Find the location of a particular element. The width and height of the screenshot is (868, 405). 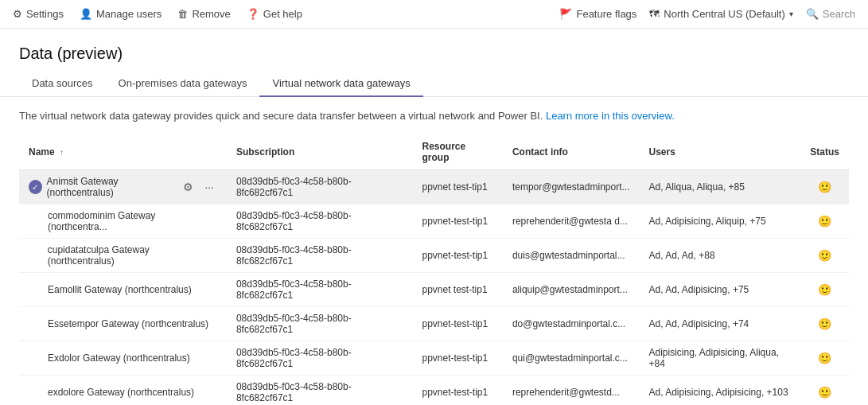

users-cell: Ad, Aliqua, Aliqua, +85 is located at coordinates (719, 188).